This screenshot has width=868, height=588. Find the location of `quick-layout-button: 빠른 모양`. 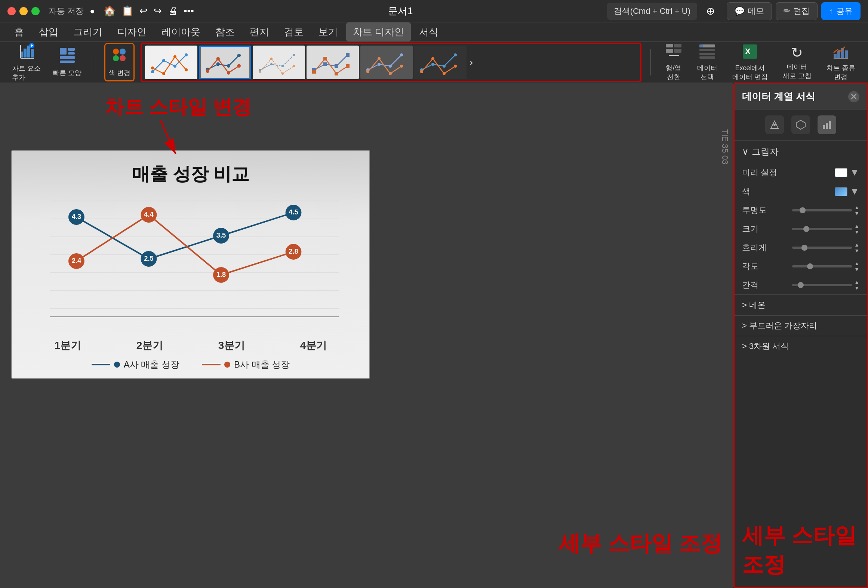

quick-layout-button: 빠른 모양 is located at coordinates (67, 62).